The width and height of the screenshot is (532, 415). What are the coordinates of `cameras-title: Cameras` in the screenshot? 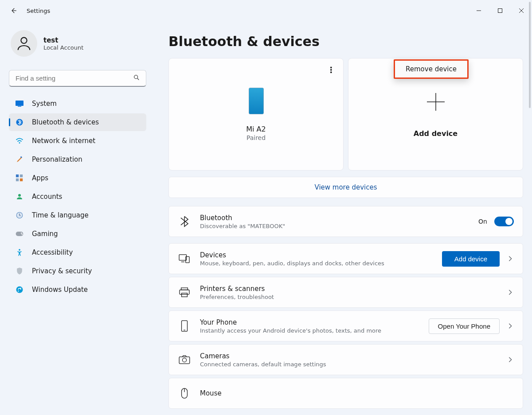 It's located at (353, 356).